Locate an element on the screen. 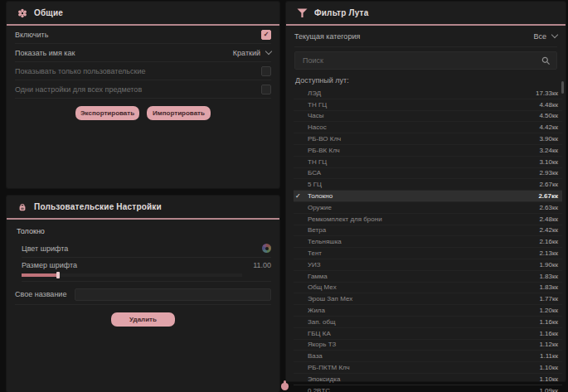  loot-item-name: УИЗ is located at coordinates (423, 265).